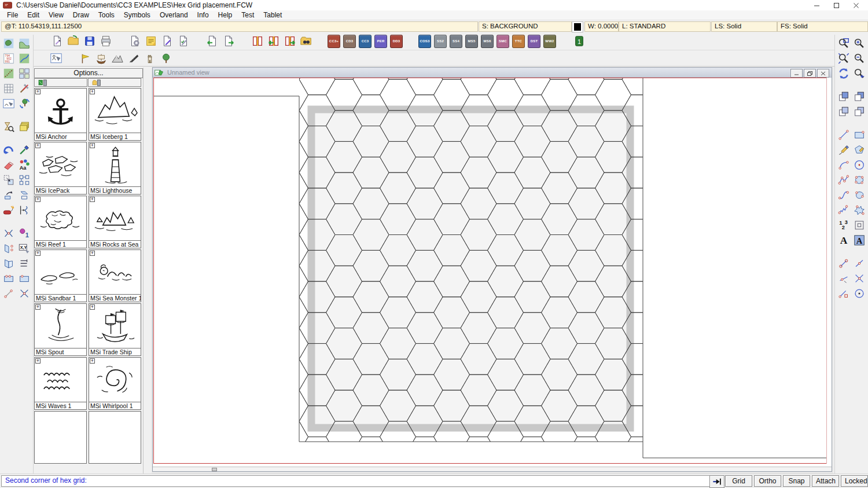 Image resolution: width=868 pixels, height=488 pixels. What do you see at coordinates (25, 263) in the screenshot?
I see `measure-lines-button` at bounding box center [25, 263].